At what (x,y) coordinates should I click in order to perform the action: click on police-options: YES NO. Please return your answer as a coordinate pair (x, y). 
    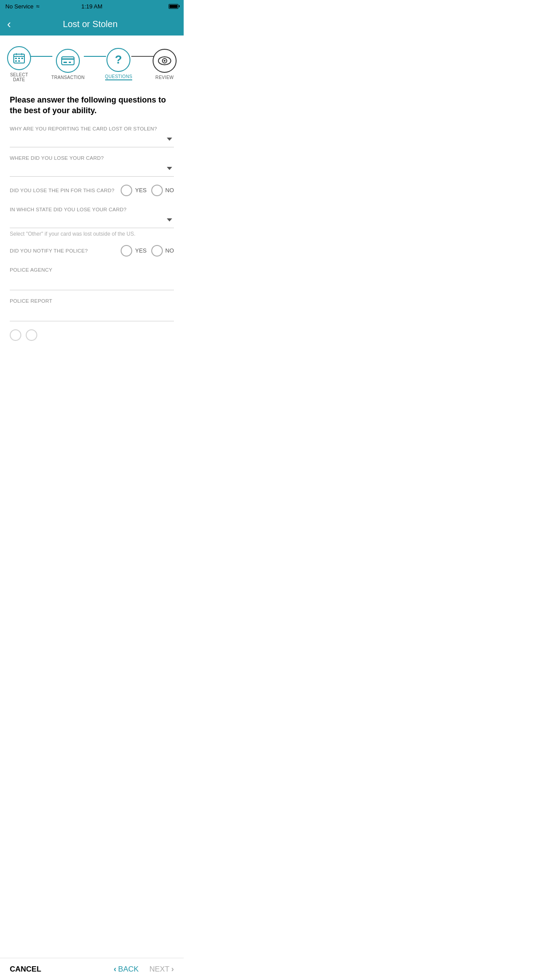
    Looking at the image, I should click on (147, 251).